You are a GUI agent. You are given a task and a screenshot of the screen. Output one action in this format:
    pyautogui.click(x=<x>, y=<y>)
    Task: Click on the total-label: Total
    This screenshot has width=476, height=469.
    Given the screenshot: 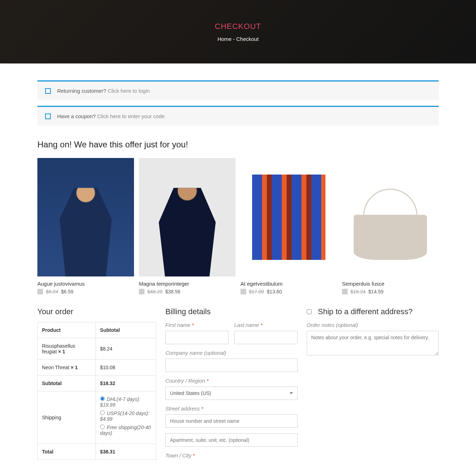 What is the action you would take?
    pyautogui.click(x=67, y=452)
    